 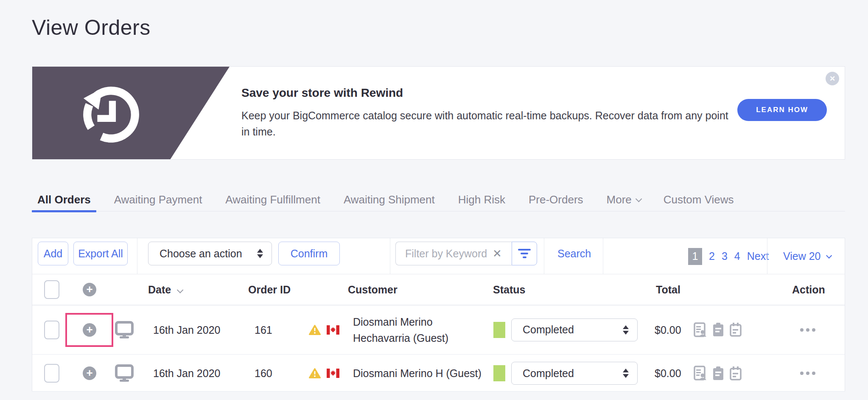 What do you see at coordinates (439, 290) in the screenshot?
I see `table-header-row: + Date Order ID Customer Status Total Ac…` at bounding box center [439, 290].